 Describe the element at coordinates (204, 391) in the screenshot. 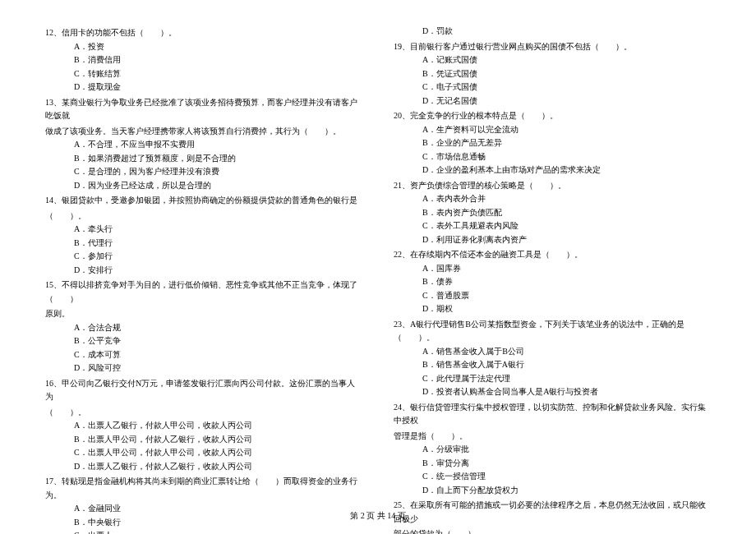

I see `question-stem: 16、甲公司向乙银行交付N万元，申请签发银行汇票向丙公司付款。这份汇票的当事人为` at that location.